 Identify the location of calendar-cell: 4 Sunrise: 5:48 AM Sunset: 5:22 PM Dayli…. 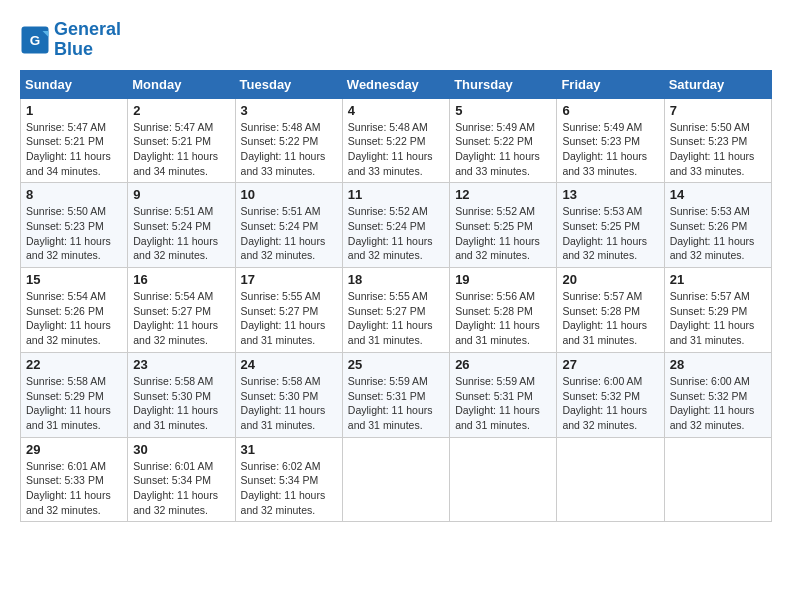
(396, 140).